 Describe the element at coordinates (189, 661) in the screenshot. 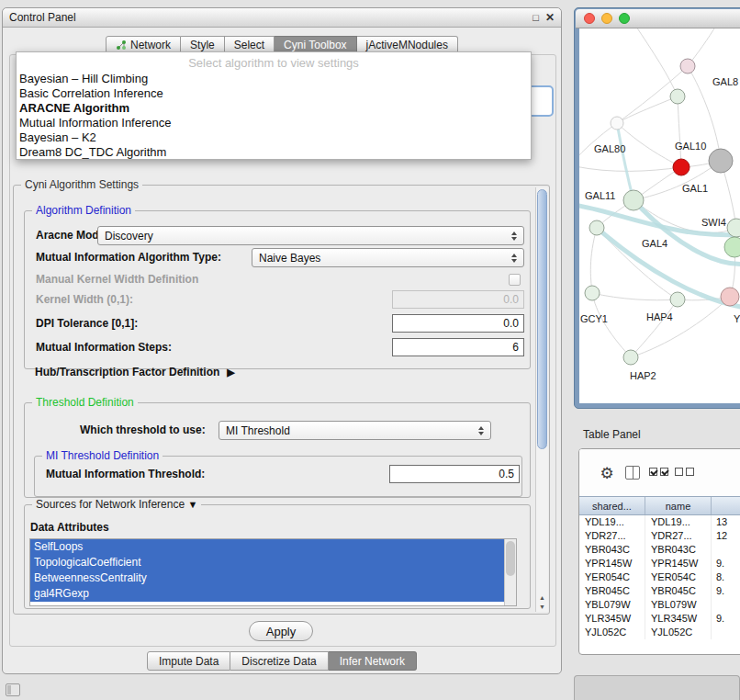

I see `bottom-tab-impute-data: Impute Data` at that location.